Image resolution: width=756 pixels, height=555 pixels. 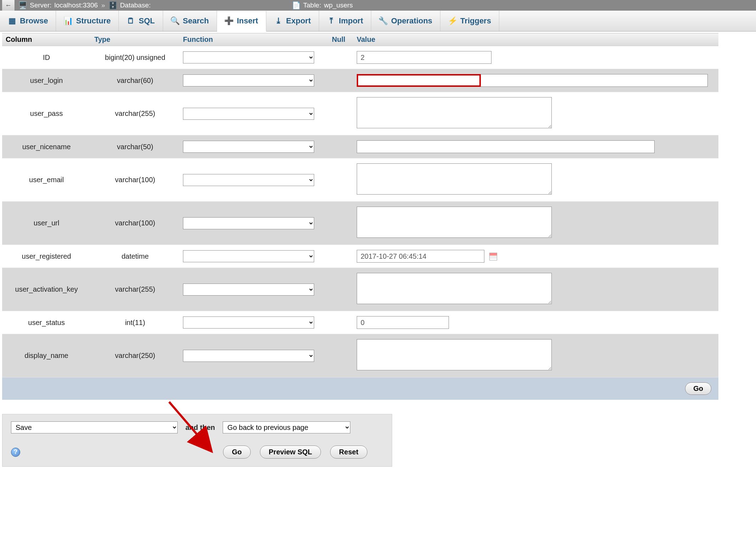 What do you see at coordinates (360, 114) in the screenshot?
I see `table-row: user_passvarchar(255)` at bounding box center [360, 114].